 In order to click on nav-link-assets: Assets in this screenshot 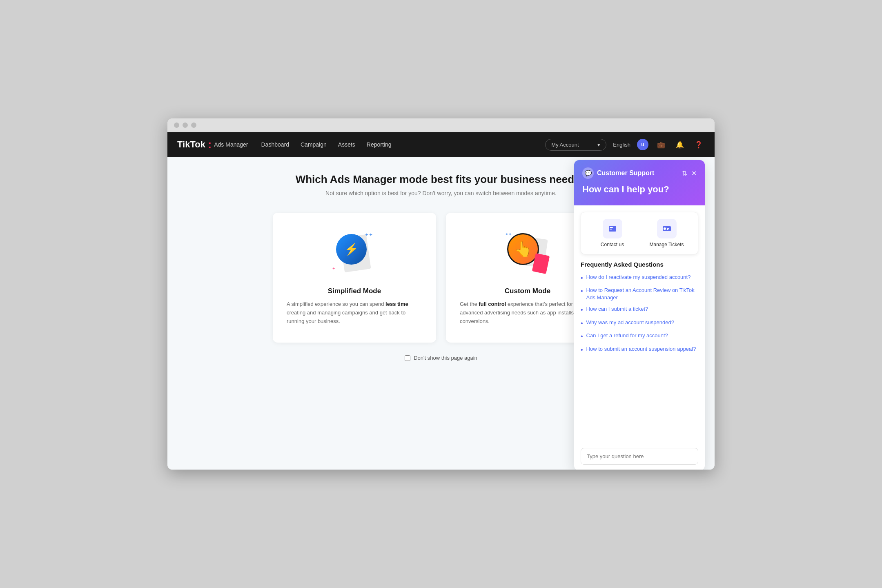, I will do `click(347, 145)`.